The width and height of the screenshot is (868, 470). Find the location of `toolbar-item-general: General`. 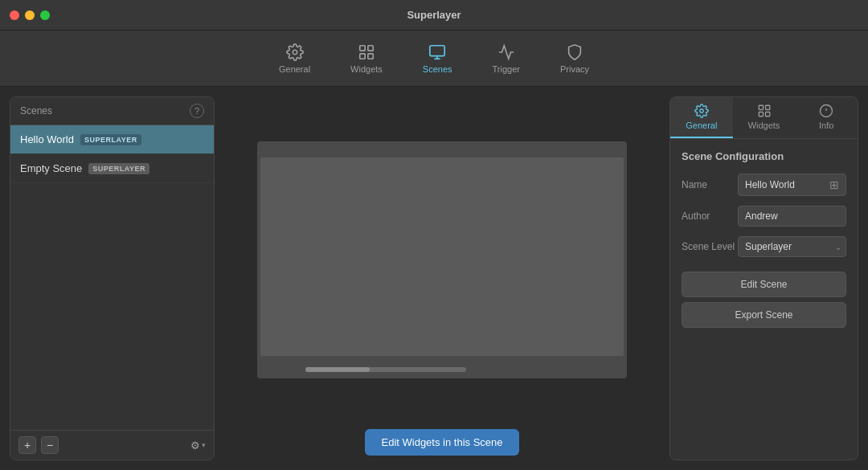

toolbar-item-general: General is located at coordinates (294, 59).